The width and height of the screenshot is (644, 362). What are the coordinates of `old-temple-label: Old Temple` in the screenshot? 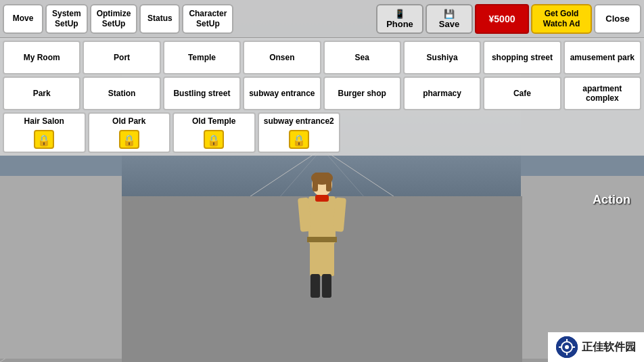 It's located at (214, 121).